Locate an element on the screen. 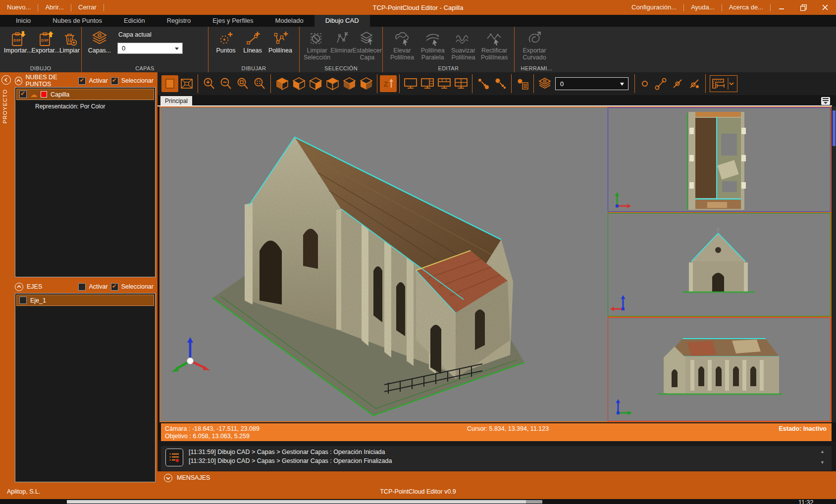  chevron-down-icon is located at coordinates (731, 84).